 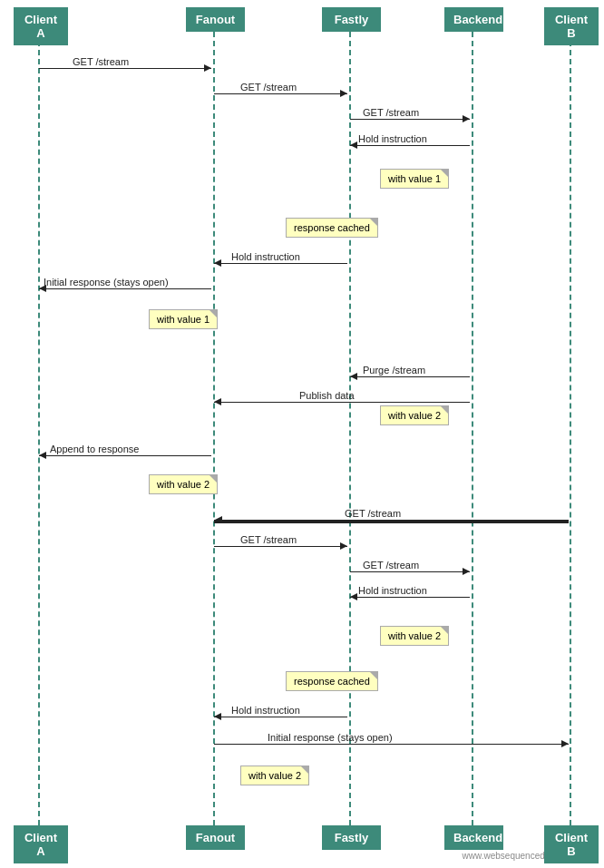 What do you see at coordinates (342, 403) in the screenshot?
I see `arrow-publish` at bounding box center [342, 403].